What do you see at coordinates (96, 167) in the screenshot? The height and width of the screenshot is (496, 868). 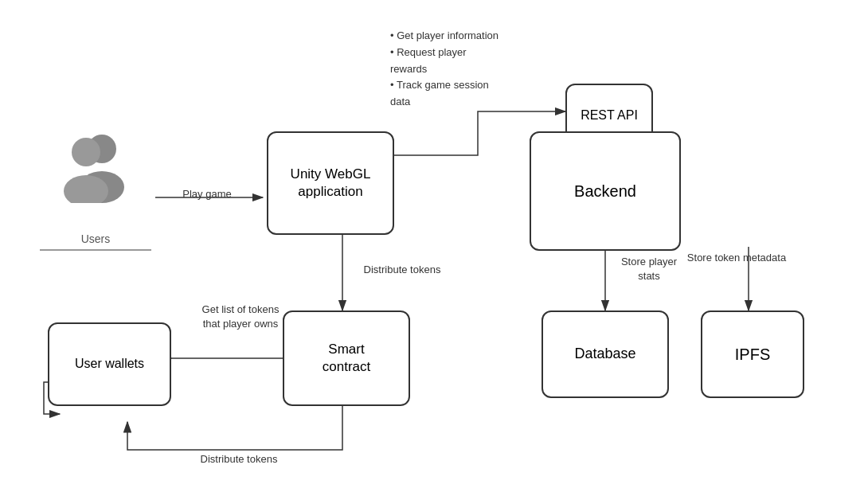 I see `users-icon` at bounding box center [96, 167].